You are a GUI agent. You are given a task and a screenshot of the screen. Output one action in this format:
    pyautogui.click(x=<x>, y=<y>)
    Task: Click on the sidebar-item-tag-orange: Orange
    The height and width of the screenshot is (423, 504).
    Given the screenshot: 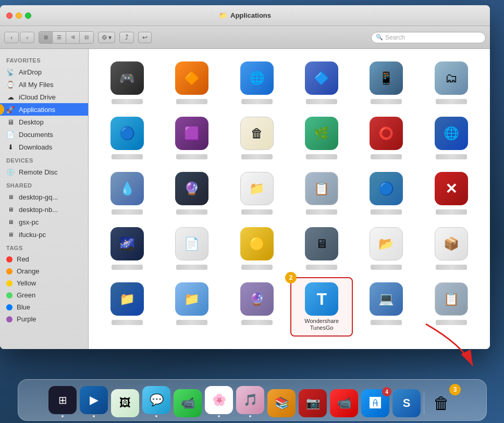 What is the action you would take?
    pyautogui.click(x=44, y=271)
    